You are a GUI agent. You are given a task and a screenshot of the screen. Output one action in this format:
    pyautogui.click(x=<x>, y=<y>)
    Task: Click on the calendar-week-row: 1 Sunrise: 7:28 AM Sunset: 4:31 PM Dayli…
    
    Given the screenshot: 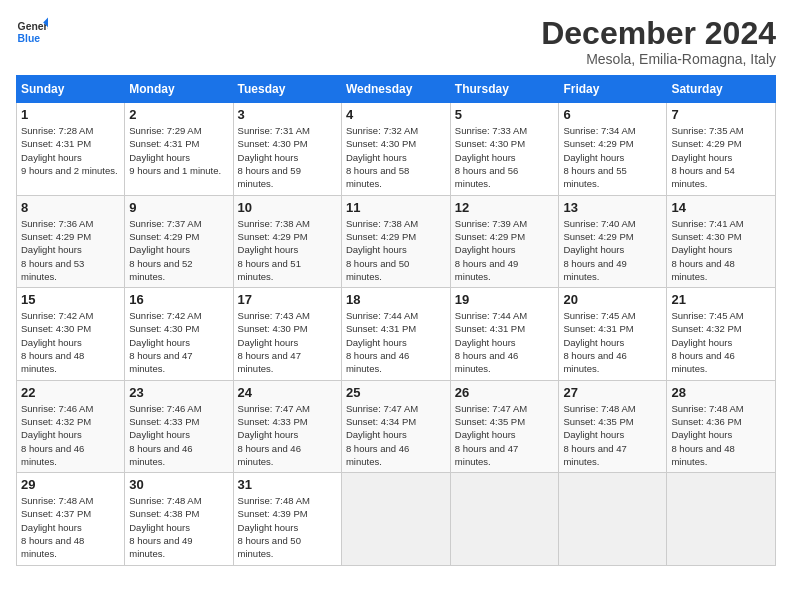 What is the action you would take?
    pyautogui.click(x=396, y=149)
    